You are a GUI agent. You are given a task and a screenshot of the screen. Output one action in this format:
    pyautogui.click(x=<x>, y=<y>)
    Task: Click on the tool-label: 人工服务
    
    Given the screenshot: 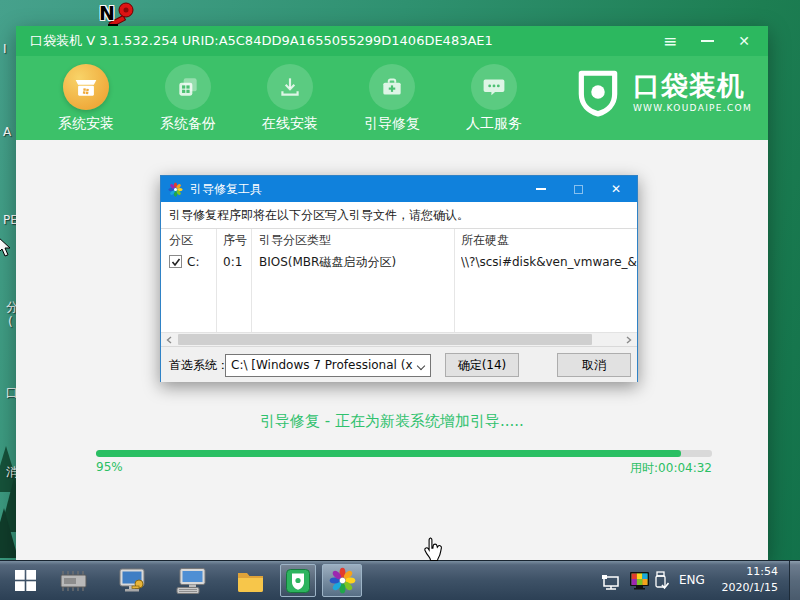 What is the action you would take?
    pyautogui.click(x=494, y=124)
    